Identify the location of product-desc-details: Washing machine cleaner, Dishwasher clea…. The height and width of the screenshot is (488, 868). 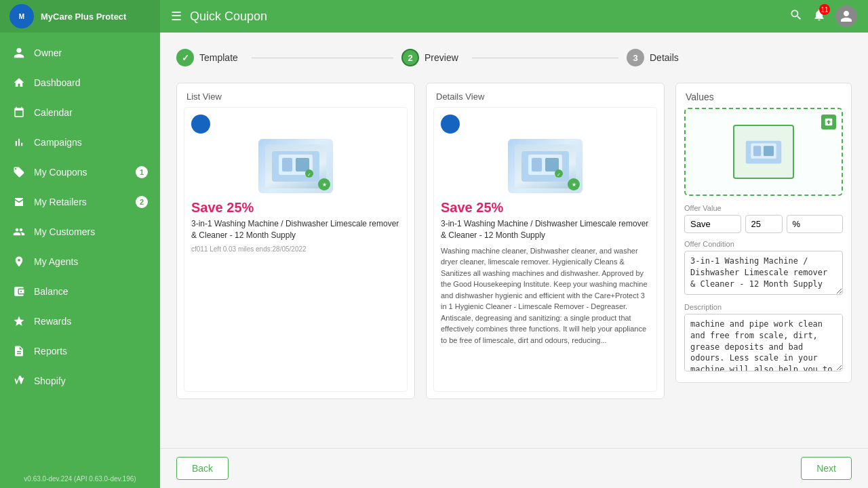
(545, 296).